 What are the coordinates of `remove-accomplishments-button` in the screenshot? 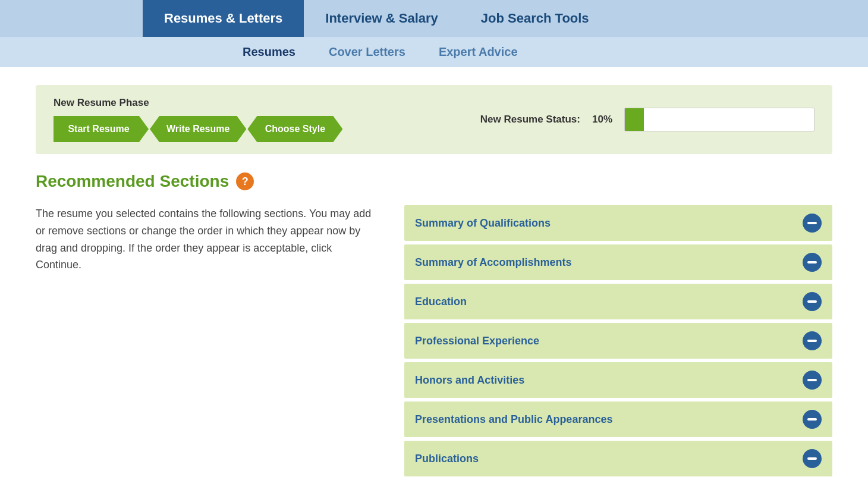 It's located at (812, 262).